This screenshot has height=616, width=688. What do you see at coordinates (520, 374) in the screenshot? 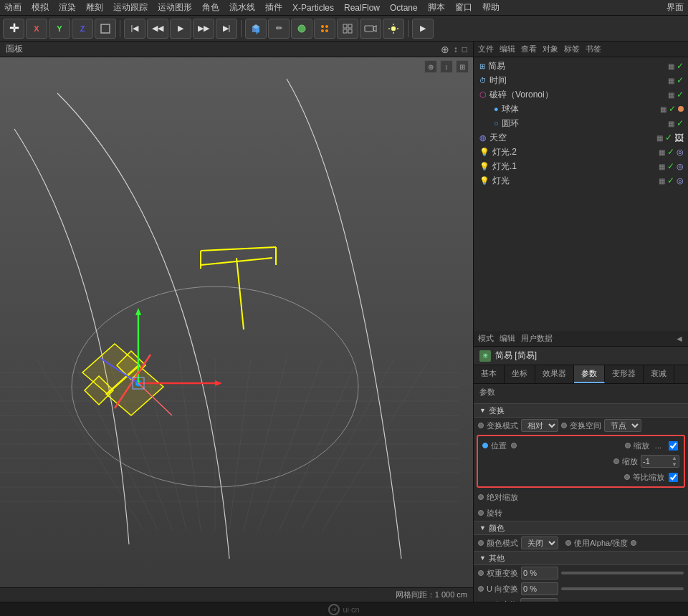
I see `tab-coord: 坐标` at bounding box center [520, 374].